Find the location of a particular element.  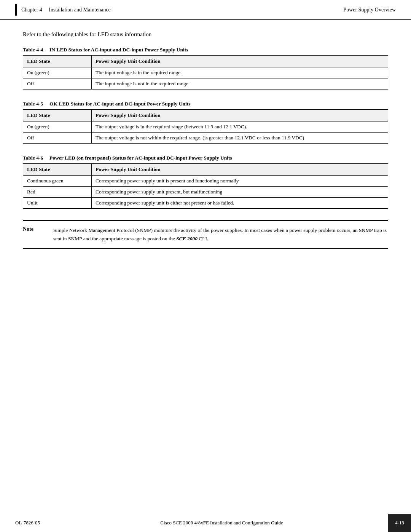

cell: Corresponding power supply unit is prese… is located at coordinates (240, 181).